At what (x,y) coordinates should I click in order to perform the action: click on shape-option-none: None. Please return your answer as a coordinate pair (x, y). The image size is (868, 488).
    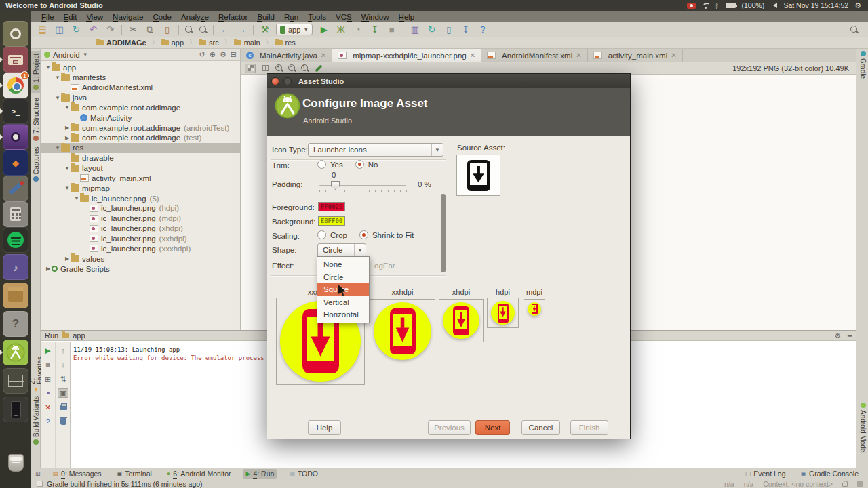
    Looking at the image, I should click on (343, 264).